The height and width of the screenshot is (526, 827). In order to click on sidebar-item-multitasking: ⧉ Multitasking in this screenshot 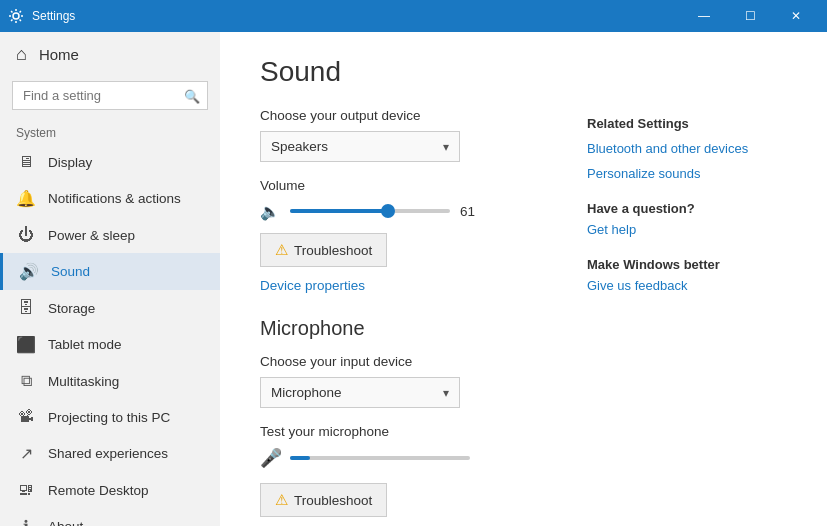, I will do `click(110, 381)`.